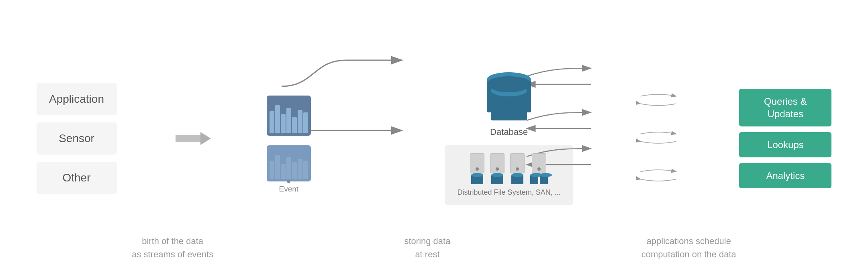 The height and width of the screenshot is (277, 868). Describe the element at coordinates (434, 248) in the screenshot. I see `bottom-labels: birth of the dataas streams of events st…` at that location.